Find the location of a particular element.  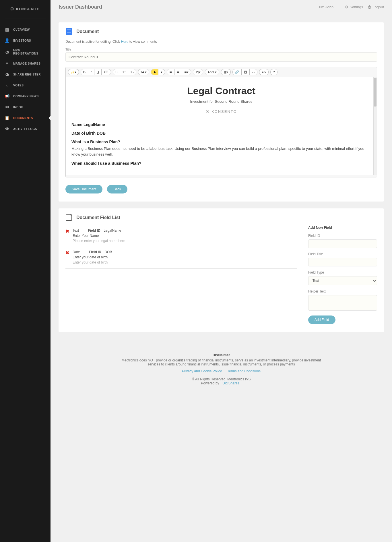

name-field: LegalName is located at coordinates (94, 125).